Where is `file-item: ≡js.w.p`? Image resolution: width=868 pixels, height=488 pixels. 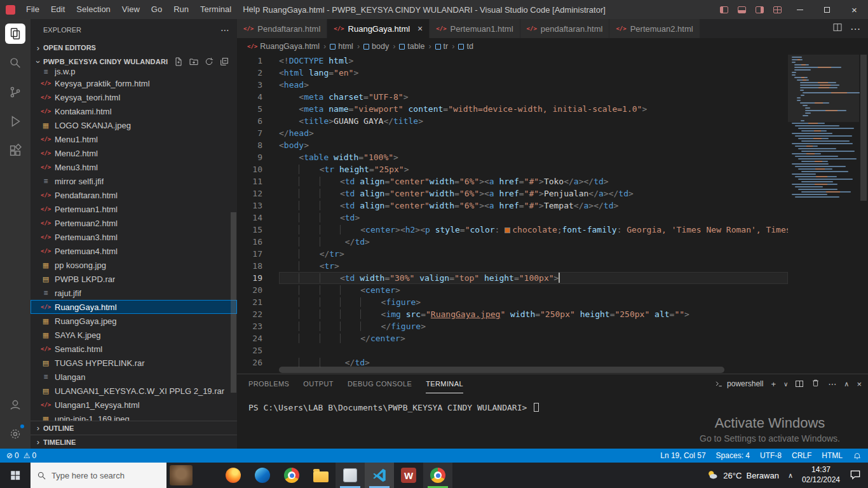 file-item: ≡js.w.p is located at coordinates (133, 72).